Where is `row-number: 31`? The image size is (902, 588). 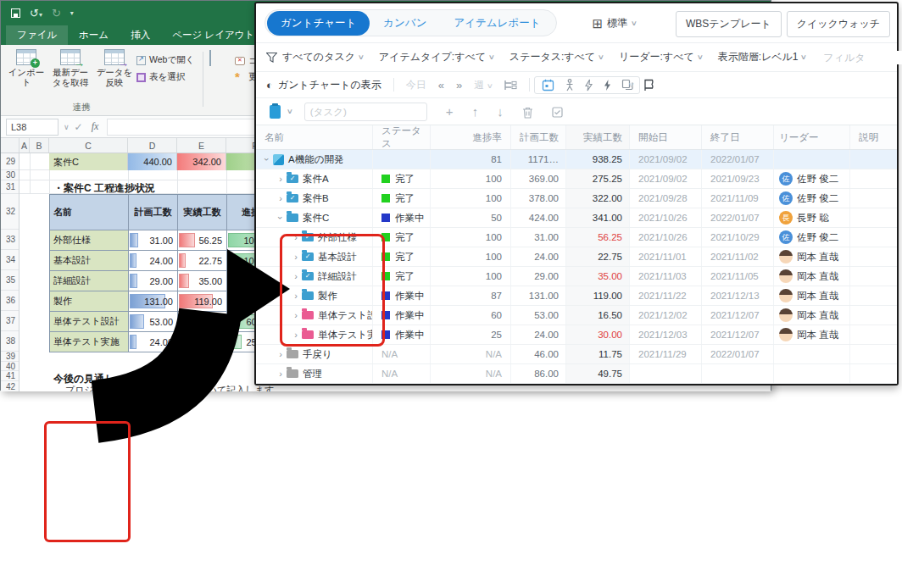
row-number: 31 is located at coordinates (10, 187).